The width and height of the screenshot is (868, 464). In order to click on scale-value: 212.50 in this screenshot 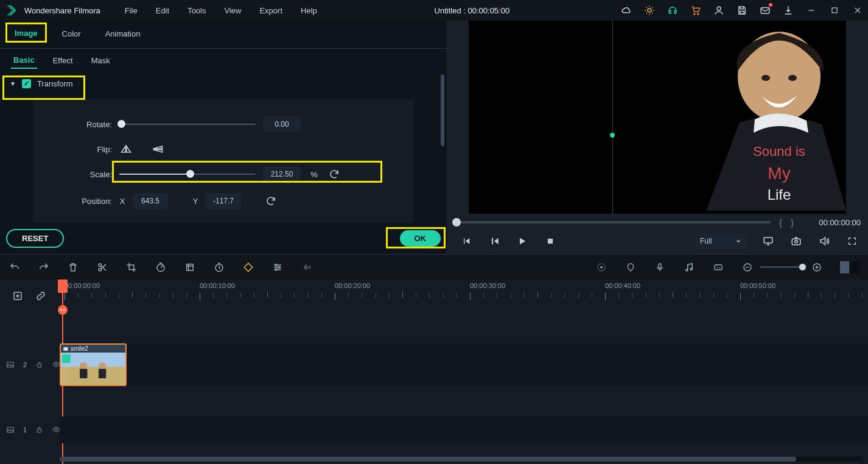, I will do `click(282, 174)`.